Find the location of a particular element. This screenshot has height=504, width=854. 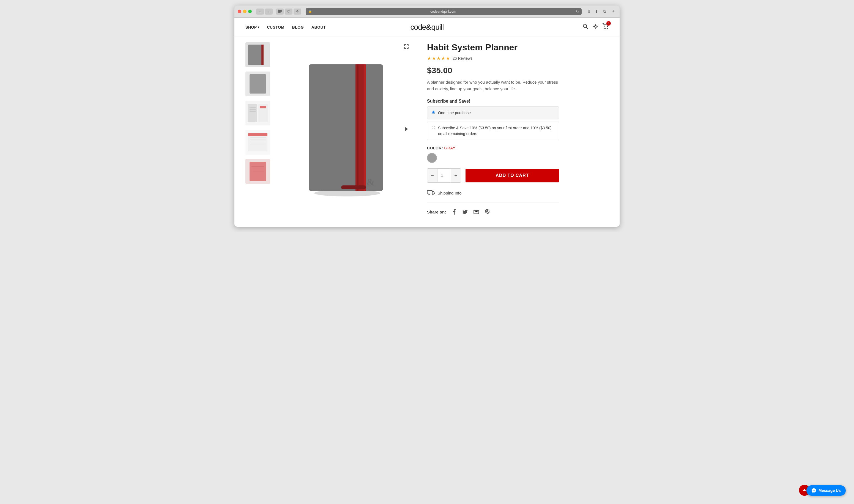

reader-button is located at coordinates (280, 12).